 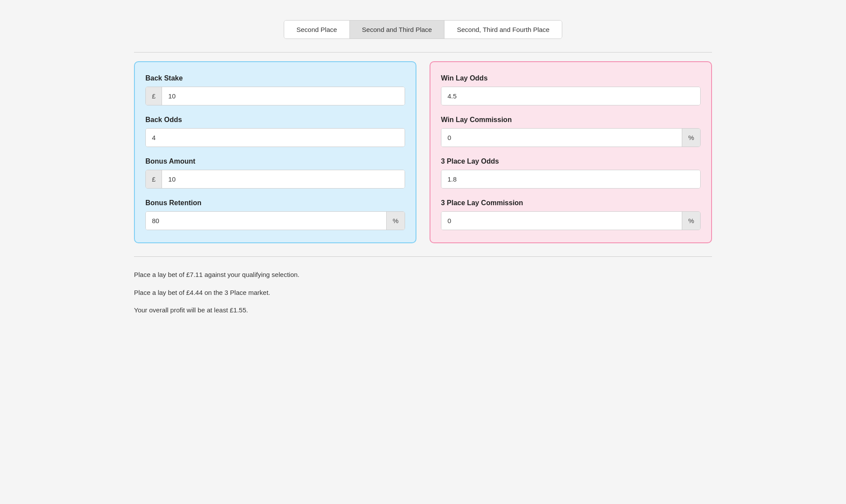 What do you see at coordinates (283, 179) in the screenshot?
I see `input-bonus-amount` at bounding box center [283, 179].